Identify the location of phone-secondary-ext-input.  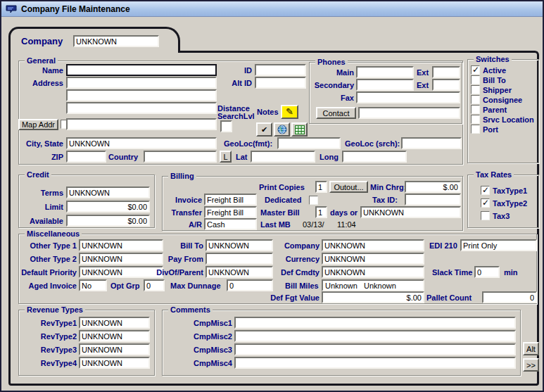
(446, 84).